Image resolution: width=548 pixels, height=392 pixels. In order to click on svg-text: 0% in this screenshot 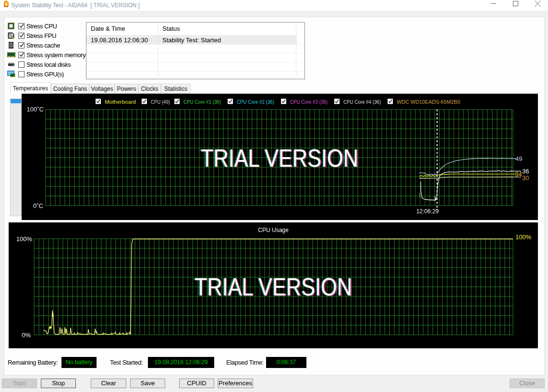, I will do `click(26, 335)`.